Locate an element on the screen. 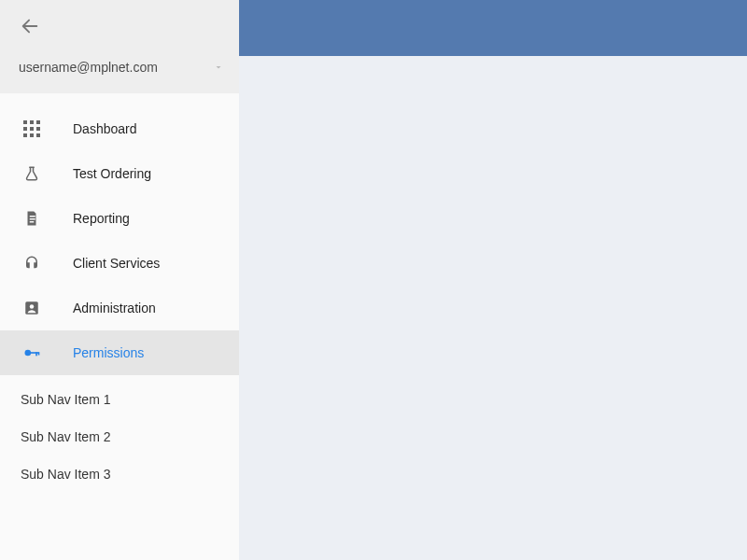 This screenshot has width=747, height=560. sidebar-item-label: Permissions is located at coordinates (108, 353).